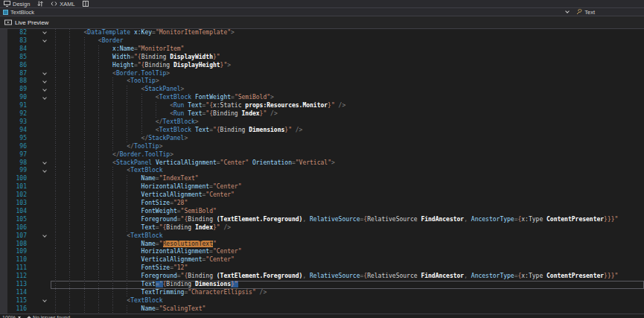 The width and height of the screenshot is (644, 318). I want to click on code-line: 112 Foreground="{Binding (TextElement.Fo…, so click(322, 277).